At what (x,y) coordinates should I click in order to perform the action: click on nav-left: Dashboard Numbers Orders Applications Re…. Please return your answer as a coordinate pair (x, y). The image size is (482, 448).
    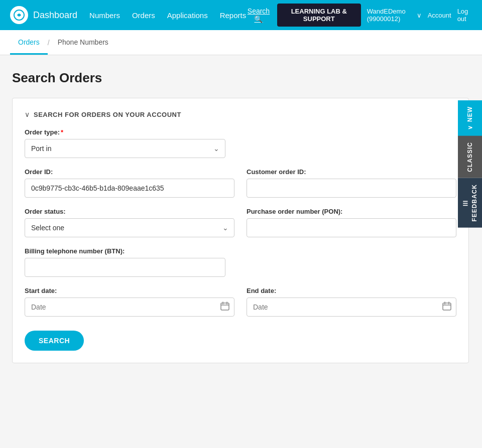
    Looking at the image, I should click on (128, 15).